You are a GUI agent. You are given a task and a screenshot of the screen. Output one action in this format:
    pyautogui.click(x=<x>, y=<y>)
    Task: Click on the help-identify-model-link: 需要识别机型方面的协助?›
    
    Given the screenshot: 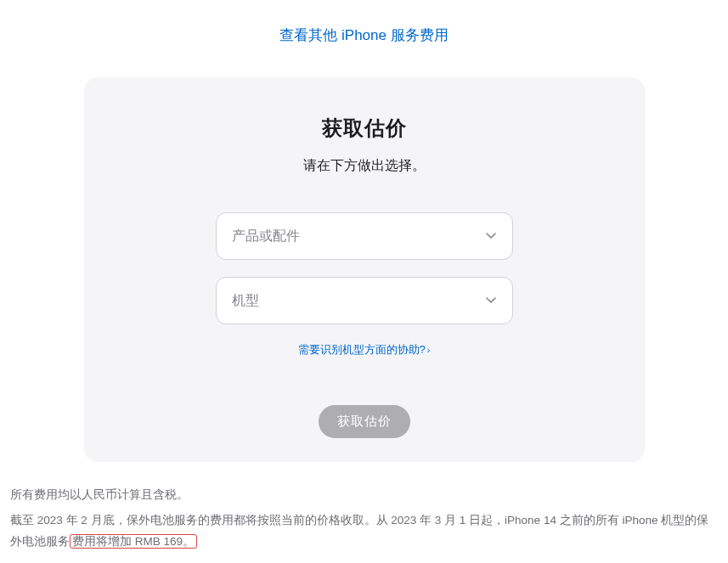 What is the action you would take?
    pyautogui.click(x=364, y=350)
    